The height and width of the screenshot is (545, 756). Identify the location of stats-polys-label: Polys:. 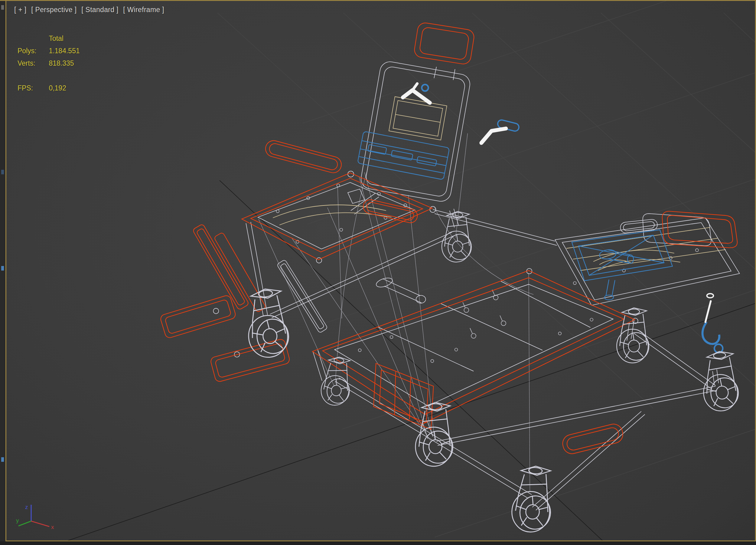
(32, 51).